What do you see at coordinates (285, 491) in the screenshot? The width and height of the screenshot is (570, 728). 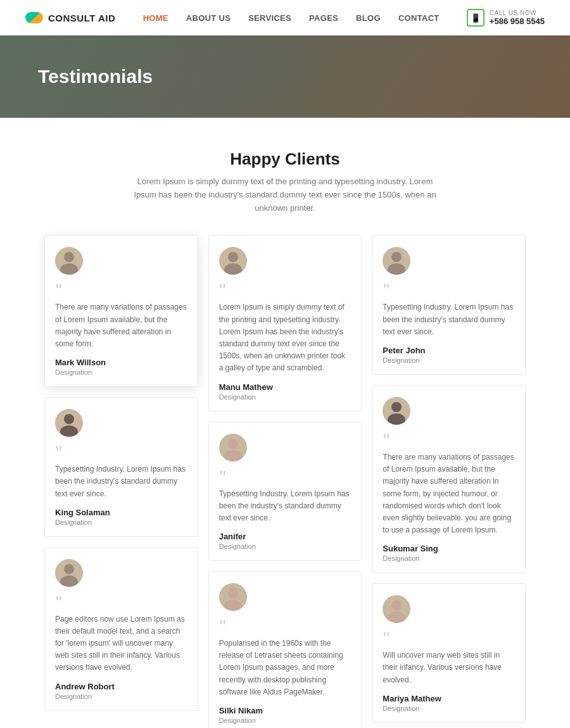 I see `testimonial-card-5: " Typesetting Industry. Lorem Ipsum has …` at bounding box center [285, 491].